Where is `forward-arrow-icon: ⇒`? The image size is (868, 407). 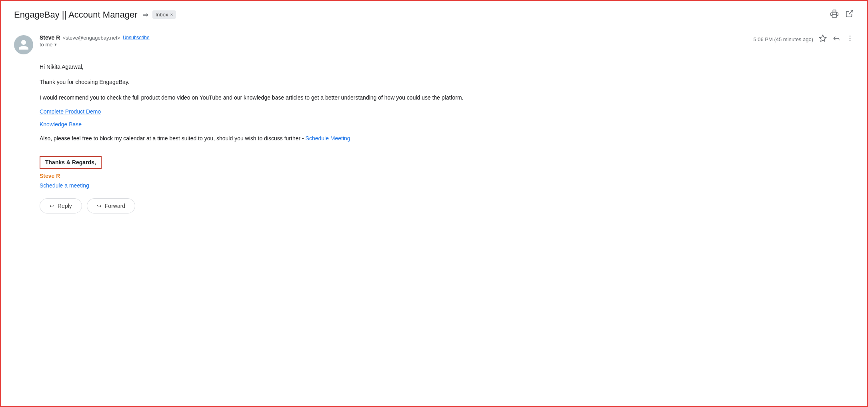 forward-arrow-icon: ⇒ is located at coordinates (146, 15).